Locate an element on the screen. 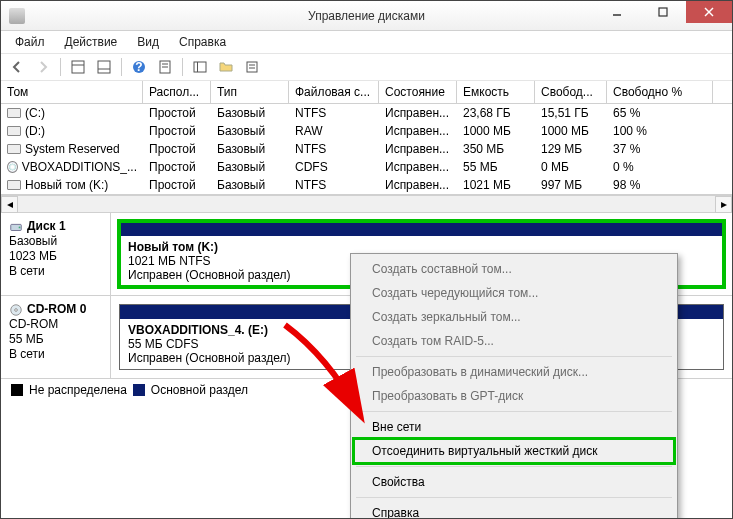  swatch-primary-icon is located at coordinates (139, 390).